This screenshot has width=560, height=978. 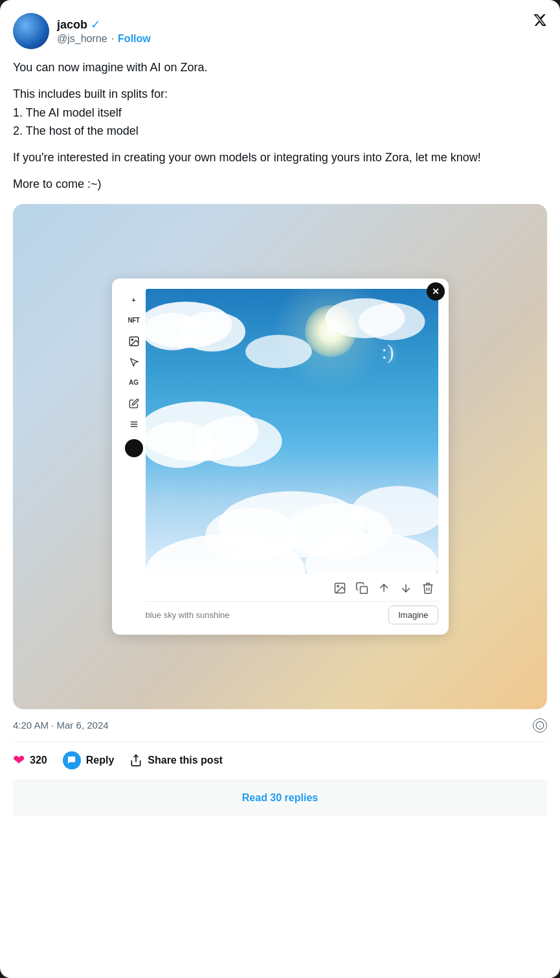 What do you see at coordinates (540, 21) in the screenshot?
I see `close-icon` at bounding box center [540, 21].